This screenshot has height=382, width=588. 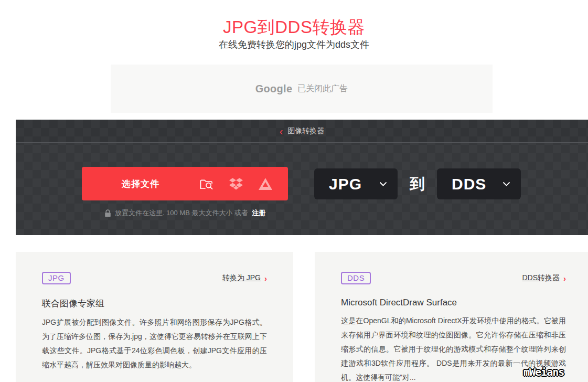 I want to click on drop-hint: 放置文件在这里. 100 MB 最大文件大小 或者 注册, so click(x=185, y=213).